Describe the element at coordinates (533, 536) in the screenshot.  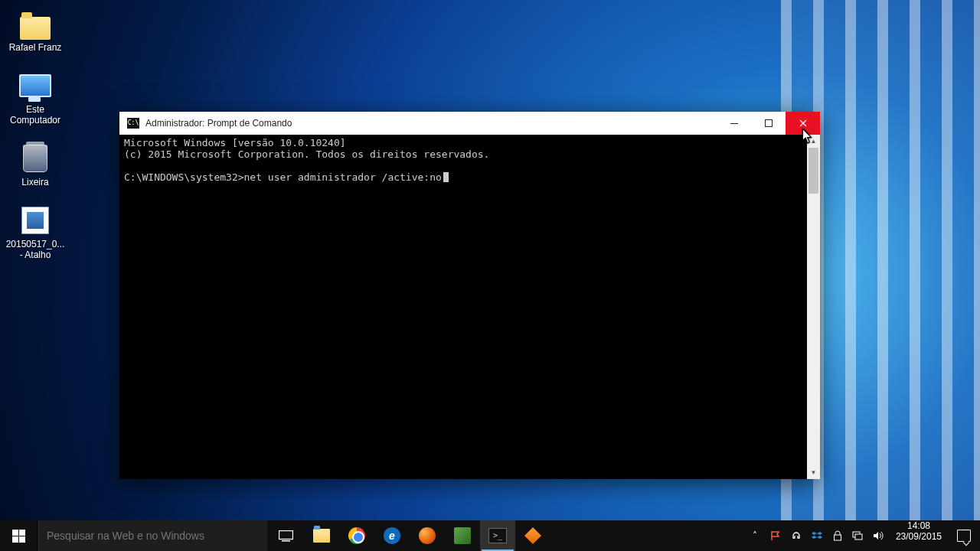
I see `taskbar-app-games` at that location.